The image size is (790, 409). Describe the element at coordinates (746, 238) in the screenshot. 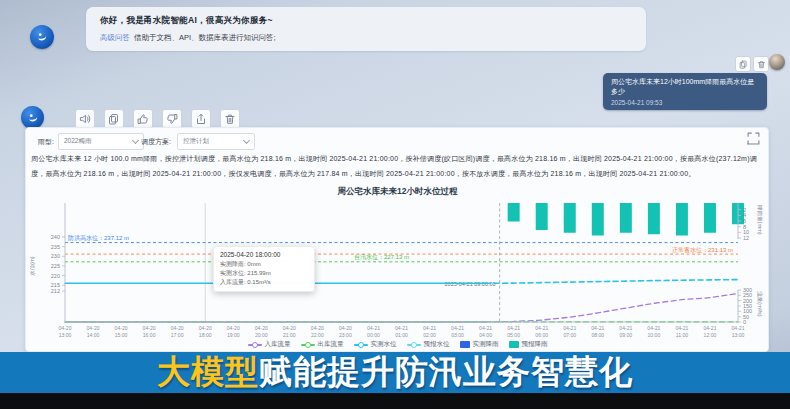

I see `svg-text: 12` at that location.